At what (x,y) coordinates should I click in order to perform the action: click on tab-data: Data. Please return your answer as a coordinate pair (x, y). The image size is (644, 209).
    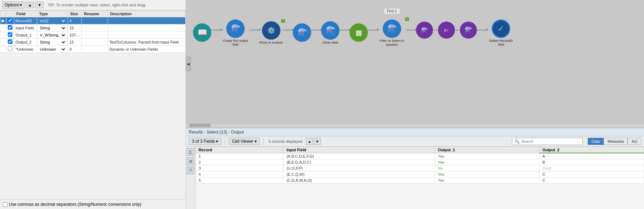
    Looking at the image, I should click on (595, 141).